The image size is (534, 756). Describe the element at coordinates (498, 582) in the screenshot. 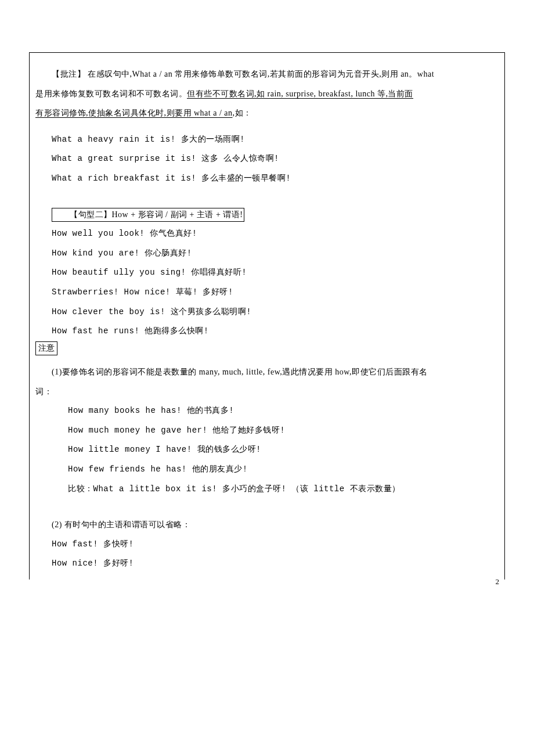

I see `page-number: 2` at that location.